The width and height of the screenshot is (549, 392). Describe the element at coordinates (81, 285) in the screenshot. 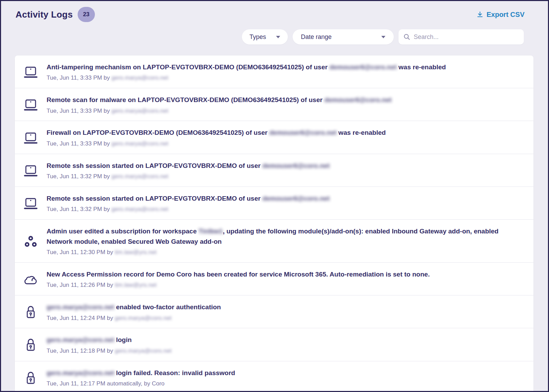

I see `text-segment: Tue, Jun 11, 12:26 PM by` at that location.